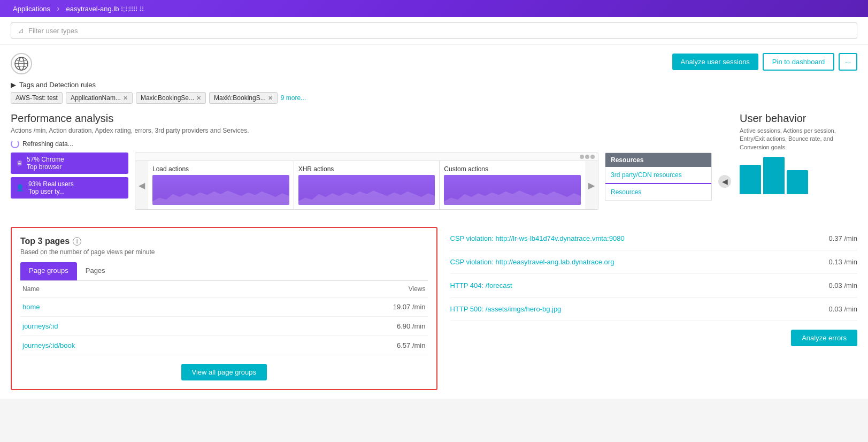  I want to click on tags-label: Tags and Detection rules, so click(58, 85).